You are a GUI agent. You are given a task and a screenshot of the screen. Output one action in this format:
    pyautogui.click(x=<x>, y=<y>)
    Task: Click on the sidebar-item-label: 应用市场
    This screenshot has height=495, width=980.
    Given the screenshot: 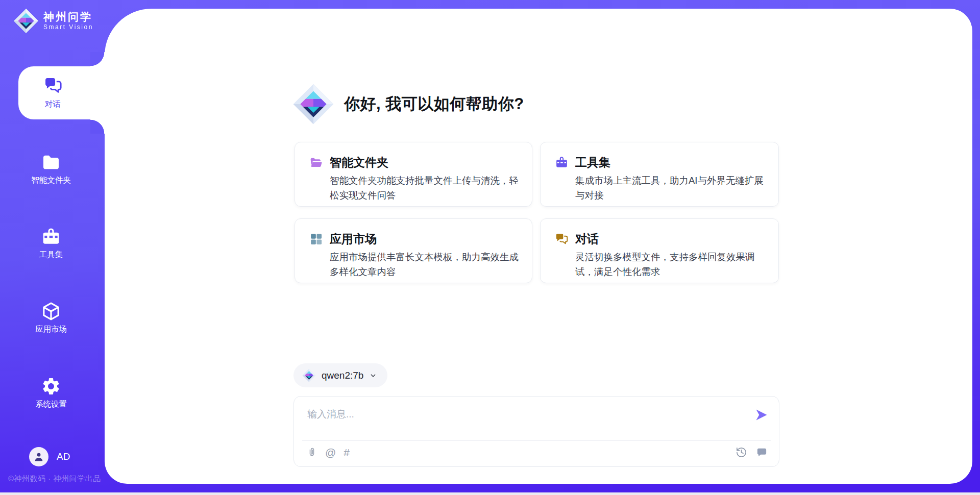 What is the action you would take?
    pyautogui.click(x=51, y=330)
    